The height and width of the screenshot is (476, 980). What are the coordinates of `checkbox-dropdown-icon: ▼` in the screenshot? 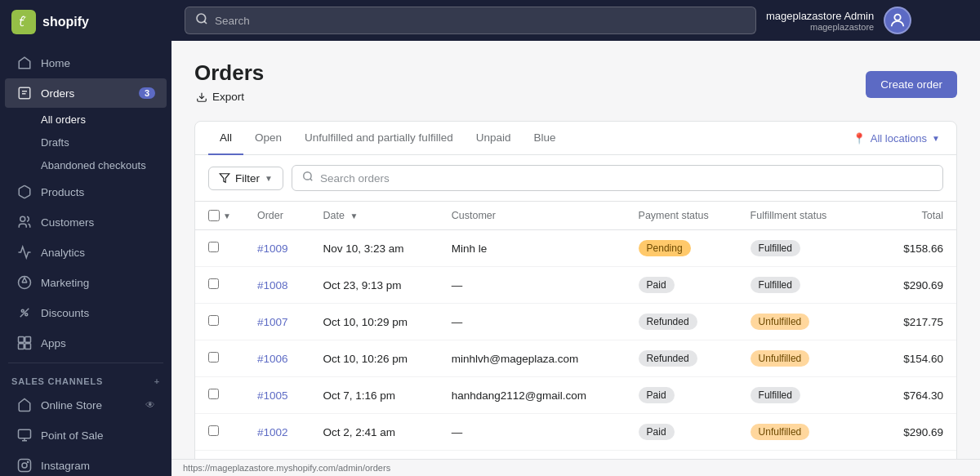 It's located at (227, 216).